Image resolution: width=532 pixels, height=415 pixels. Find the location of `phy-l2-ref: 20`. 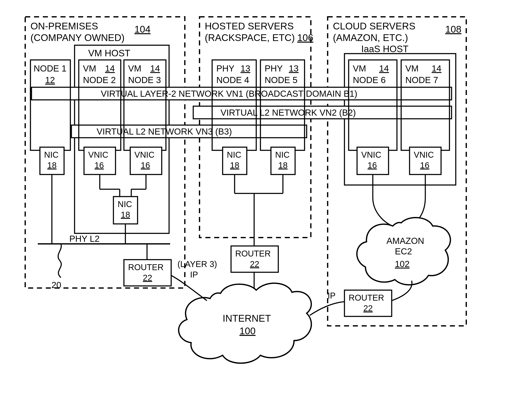

phy-l2-ref: 20 is located at coordinates (57, 285).